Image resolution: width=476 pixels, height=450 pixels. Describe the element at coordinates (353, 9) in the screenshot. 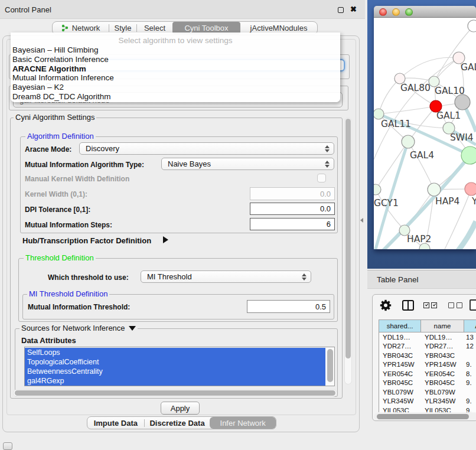

I see `close-icon: ✖` at that location.